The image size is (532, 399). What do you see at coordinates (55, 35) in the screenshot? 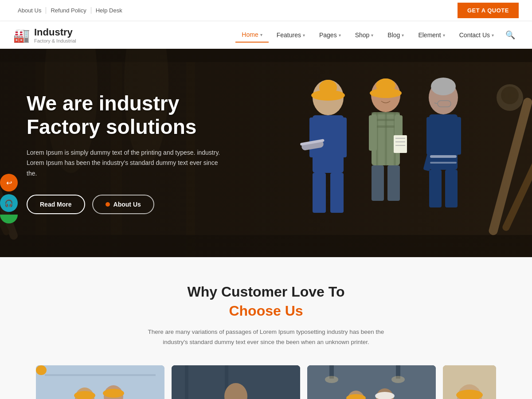
I see `logo-text: Industry Factory & Industrial` at bounding box center [55, 35].